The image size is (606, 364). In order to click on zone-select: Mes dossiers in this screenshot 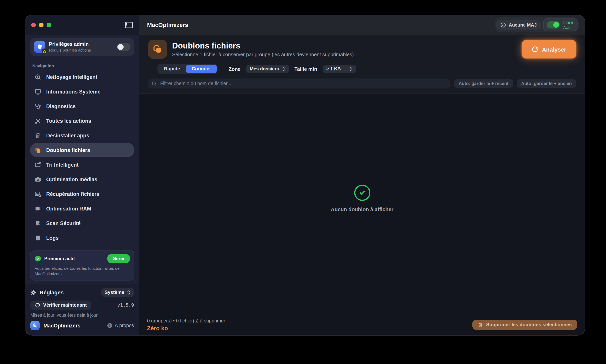, I will do `click(268, 69)`.